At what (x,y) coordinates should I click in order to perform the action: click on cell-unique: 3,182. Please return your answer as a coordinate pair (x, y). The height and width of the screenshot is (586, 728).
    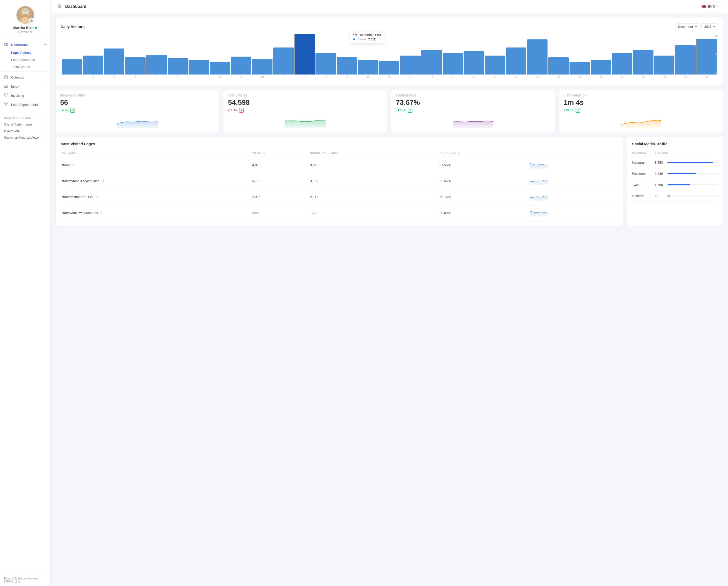
    Looking at the image, I should click on (375, 181).